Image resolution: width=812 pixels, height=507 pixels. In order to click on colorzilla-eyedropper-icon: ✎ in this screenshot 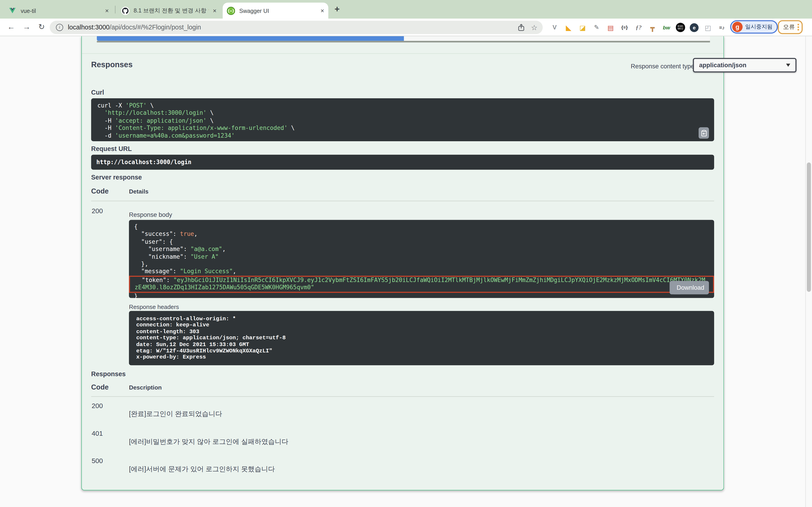, I will do `click(597, 27)`.